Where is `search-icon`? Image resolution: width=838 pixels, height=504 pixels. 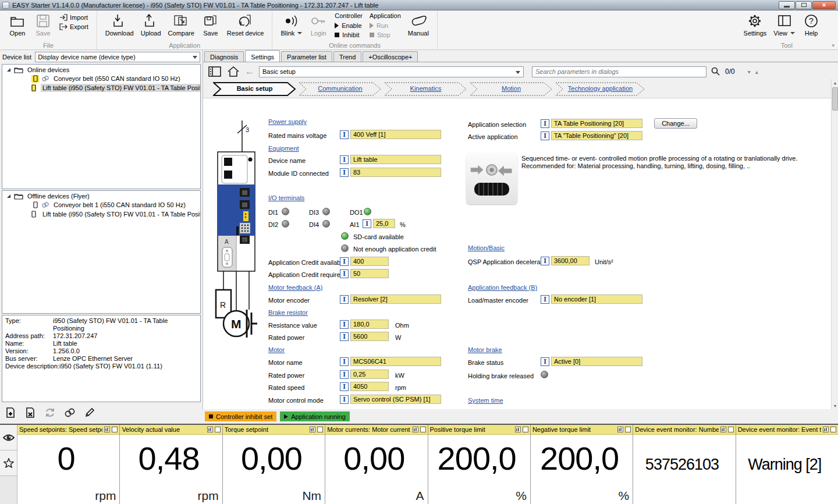 search-icon is located at coordinates (716, 72).